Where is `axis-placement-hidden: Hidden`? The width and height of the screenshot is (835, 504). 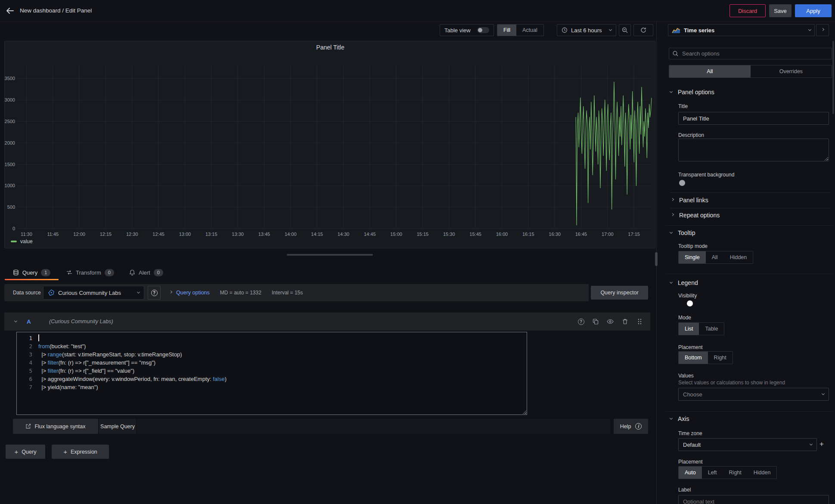 axis-placement-hidden: Hidden is located at coordinates (762, 473).